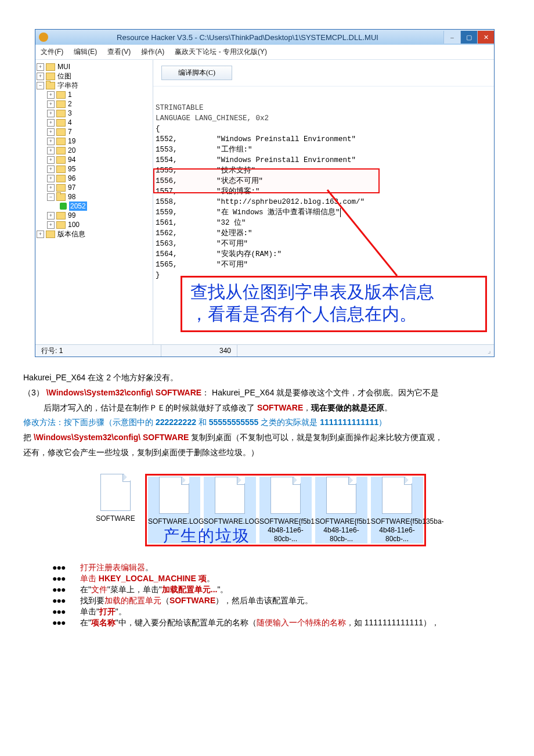 The width and height of the screenshot is (534, 756). Describe the element at coordinates (72, 150) in the screenshot. I see `tree-node: 20` at that location.